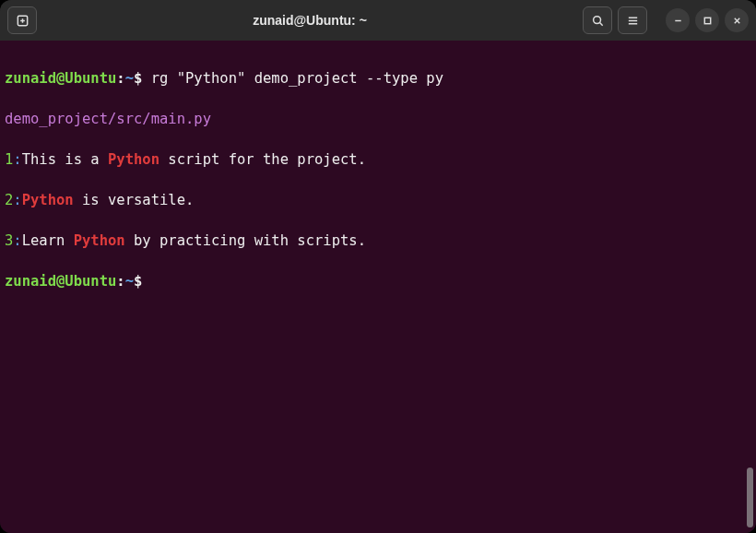 The height and width of the screenshot is (533, 756). What do you see at coordinates (9, 200) in the screenshot?
I see `line-number: 2` at bounding box center [9, 200].